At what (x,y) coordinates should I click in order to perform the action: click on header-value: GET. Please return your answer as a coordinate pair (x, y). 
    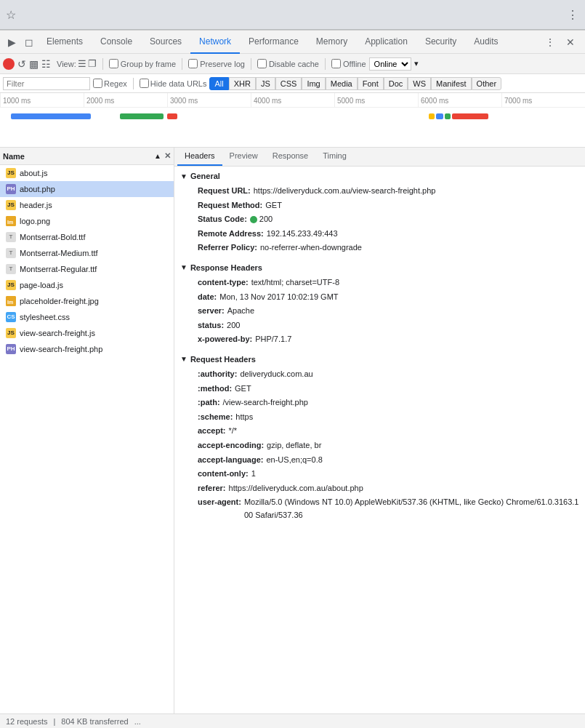
    Looking at the image, I should click on (273, 206).